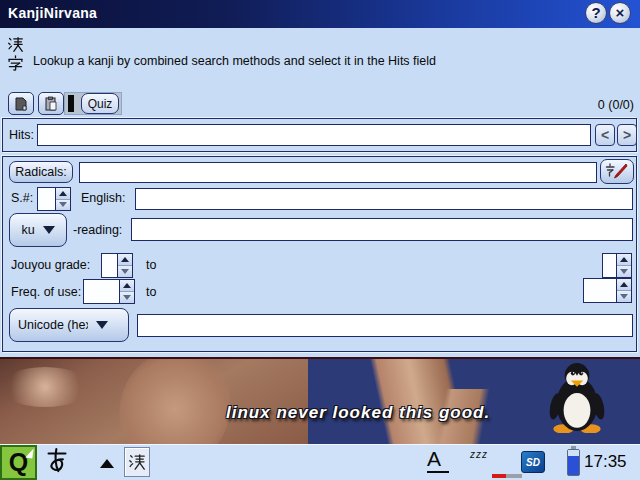 The image size is (640, 480). What do you see at coordinates (627, 135) in the screenshot?
I see `next-hit-button: >` at bounding box center [627, 135].